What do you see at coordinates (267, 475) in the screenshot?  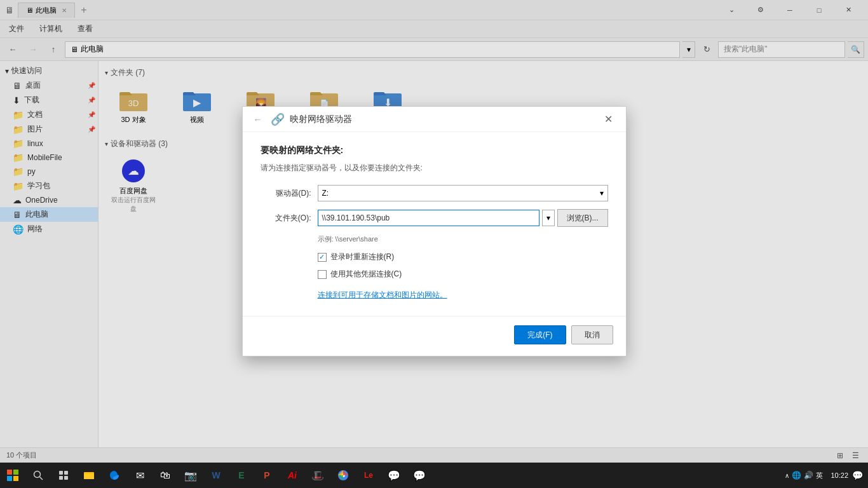 I see `taskbar-powerpoint-icon: P` at bounding box center [267, 475].